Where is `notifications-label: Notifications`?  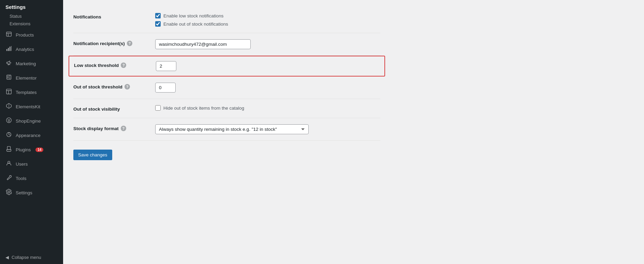
notifications-label: Notifications is located at coordinates (111, 16).